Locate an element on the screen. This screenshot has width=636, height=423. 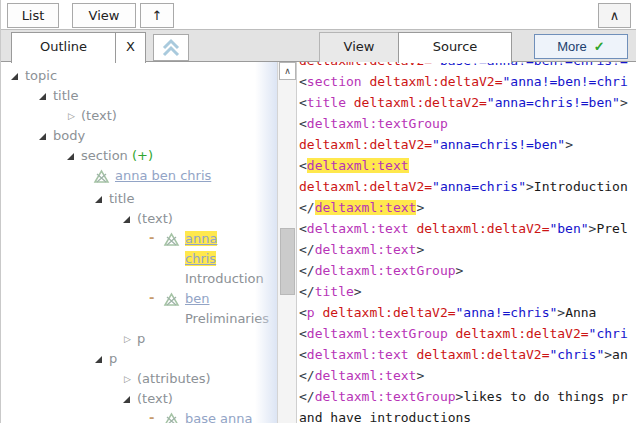
tree-row: p is located at coordinates (139, 359).